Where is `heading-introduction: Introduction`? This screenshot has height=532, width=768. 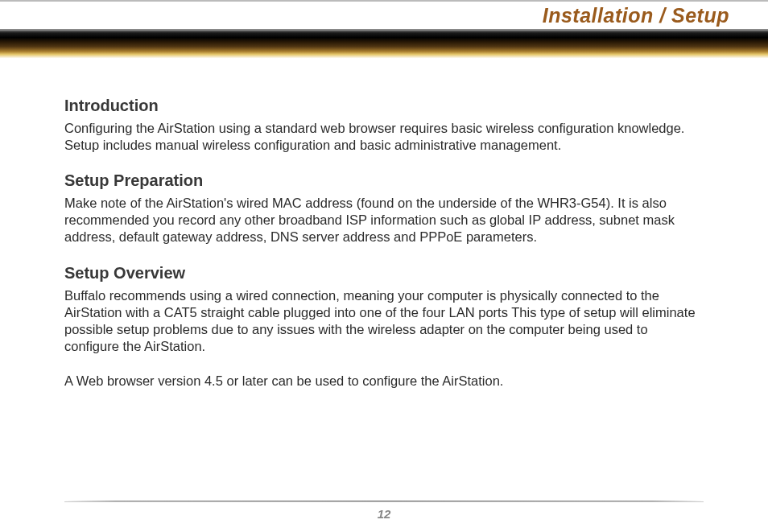
heading-introduction: Introduction is located at coordinates (384, 106).